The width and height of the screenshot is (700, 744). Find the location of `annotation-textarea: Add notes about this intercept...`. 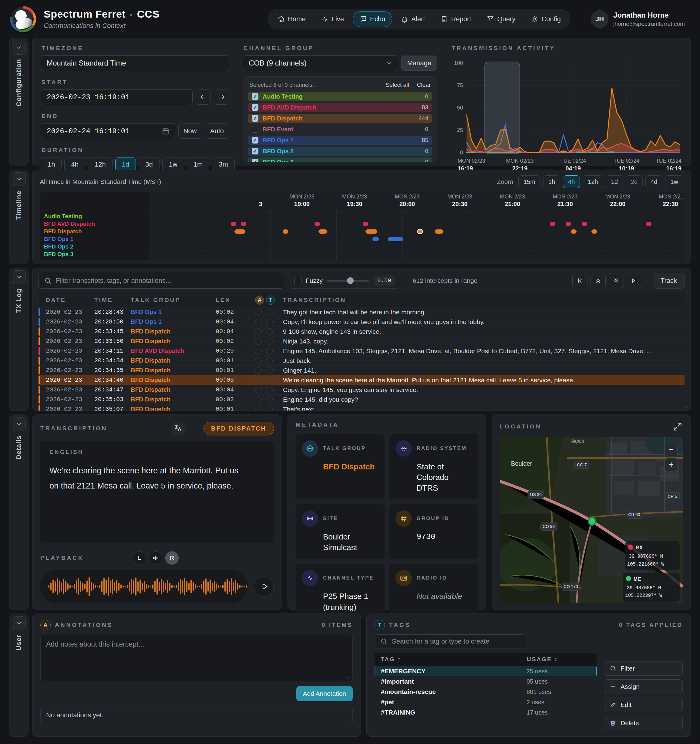

annotation-textarea: Add notes about this intercept... is located at coordinates (197, 658).